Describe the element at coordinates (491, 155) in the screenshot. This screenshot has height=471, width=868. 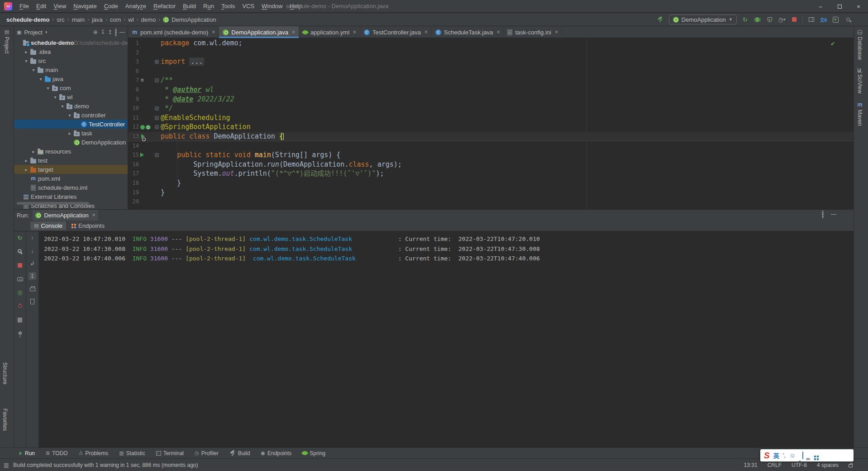
I see `code-line-15: 15- public static void main(String[] arg…` at that location.